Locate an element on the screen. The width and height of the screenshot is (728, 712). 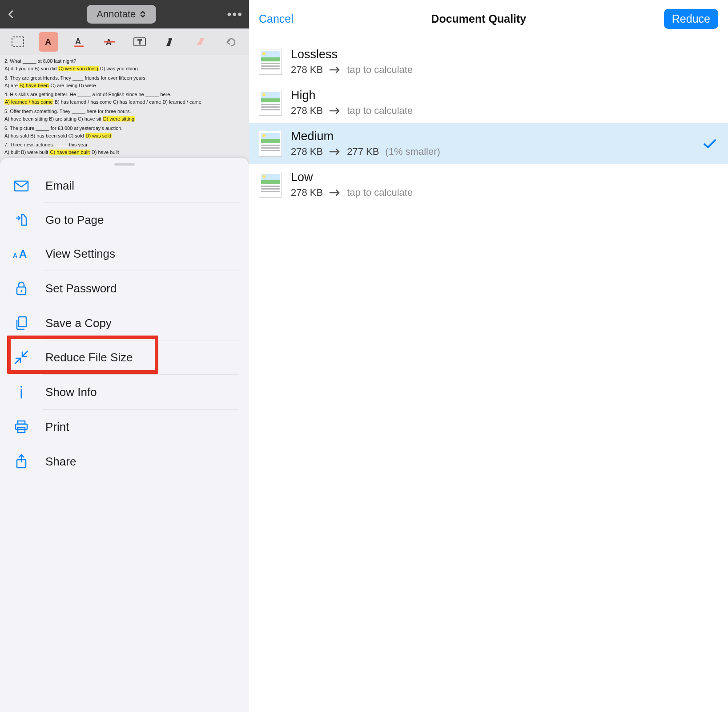
doc-line: A) built B) were built C) have been buil… is located at coordinates (125, 152).